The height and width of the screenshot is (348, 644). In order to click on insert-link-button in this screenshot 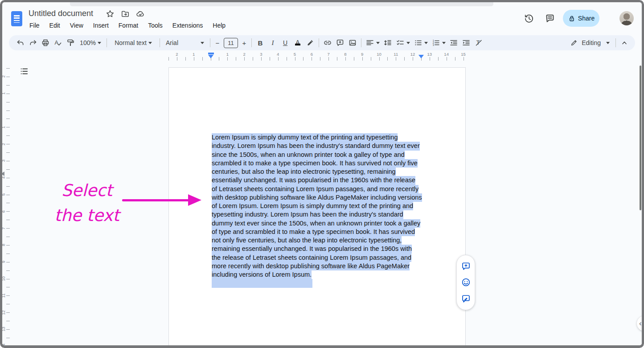, I will do `click(328, 43)`.